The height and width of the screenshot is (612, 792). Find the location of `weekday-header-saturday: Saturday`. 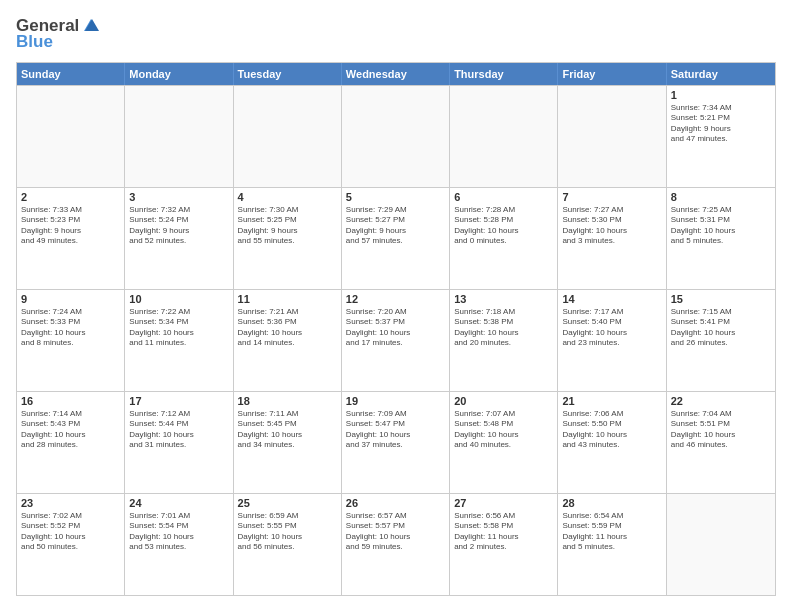

weekday-header-saturday: Saturday is located at coordinates (721, 74).